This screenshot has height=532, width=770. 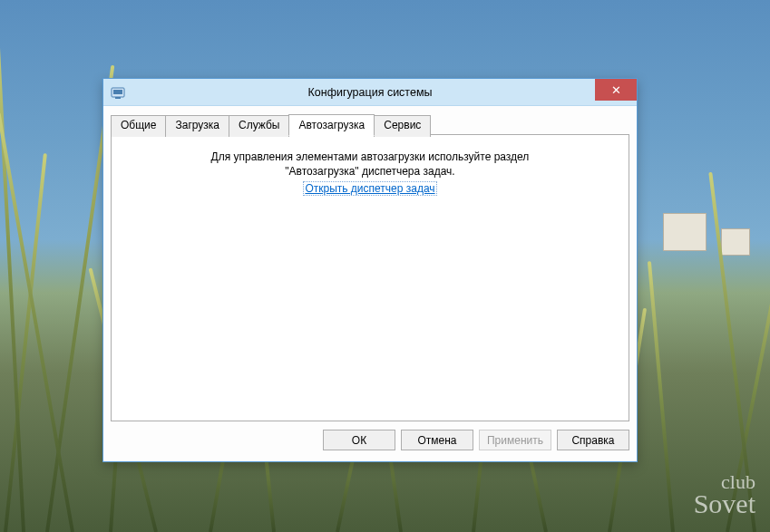 What do you see at coordinates (332, 125) in the screenshot?
I see `tab-label: Автозагрузка` at bounding box center [332, 125].